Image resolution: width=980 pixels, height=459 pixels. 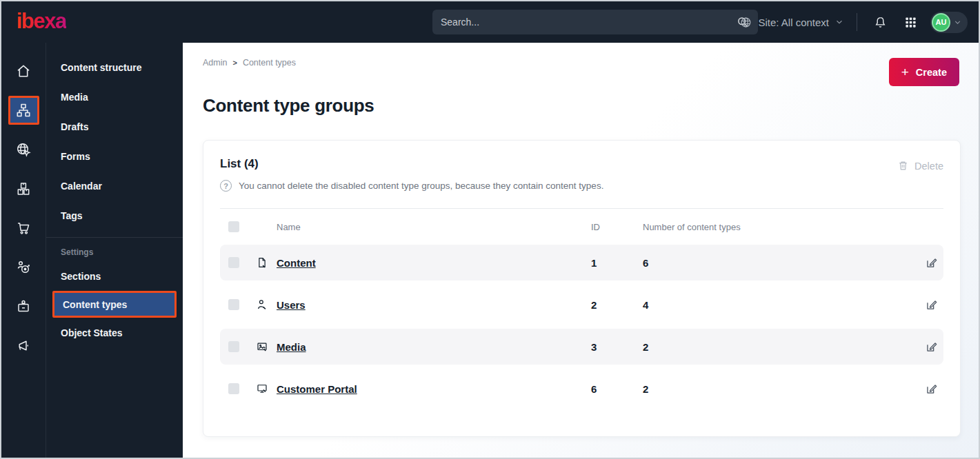 I want to click on menu-divider, so click(x=114, y=237).